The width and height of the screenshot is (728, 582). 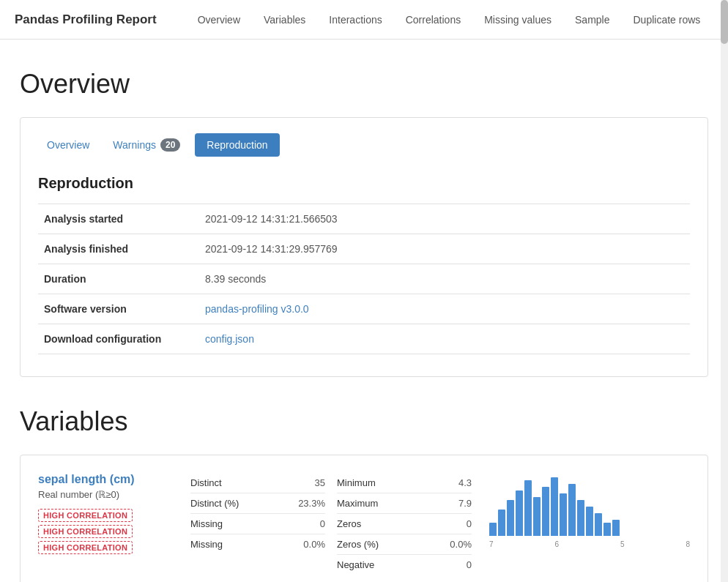 I want to click on row-value: 2021-09-12 14:31:29.957769, so click(x=445, y=249).